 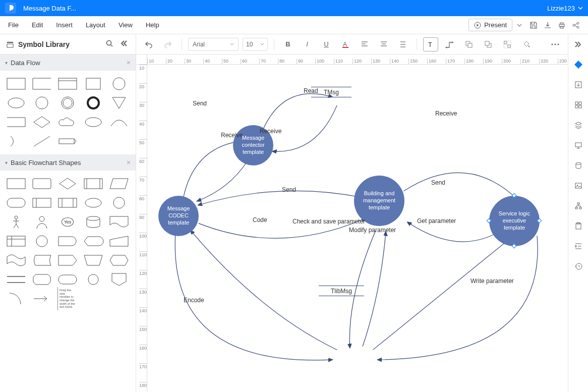 What do you see at coordinates (125, 44) in the screenshot?
I see `collapse-left-icon` at bounding box center [125, 44].